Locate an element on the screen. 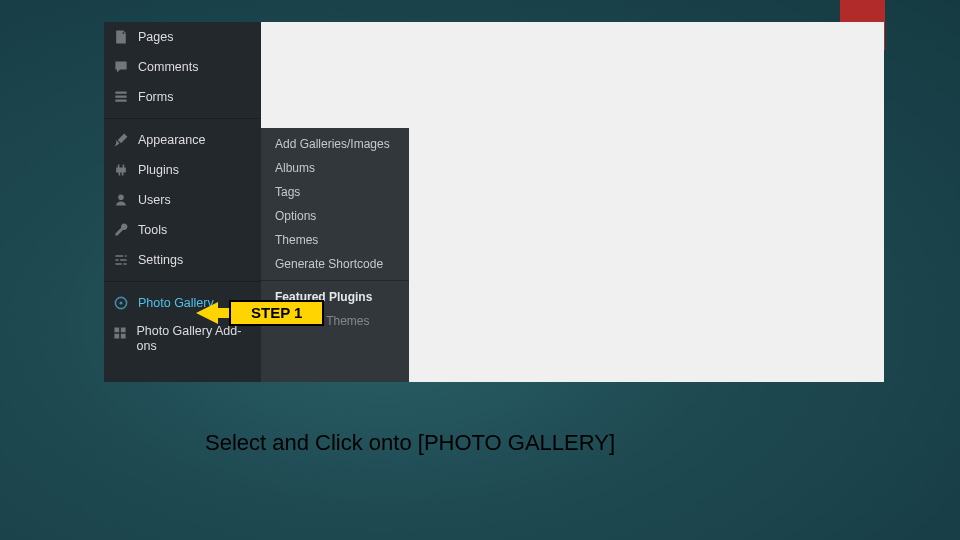 Image resolution: width=960 pixels, height=540 pixels. sidebar-item-label: Tools is located at coordinates (152, 230).